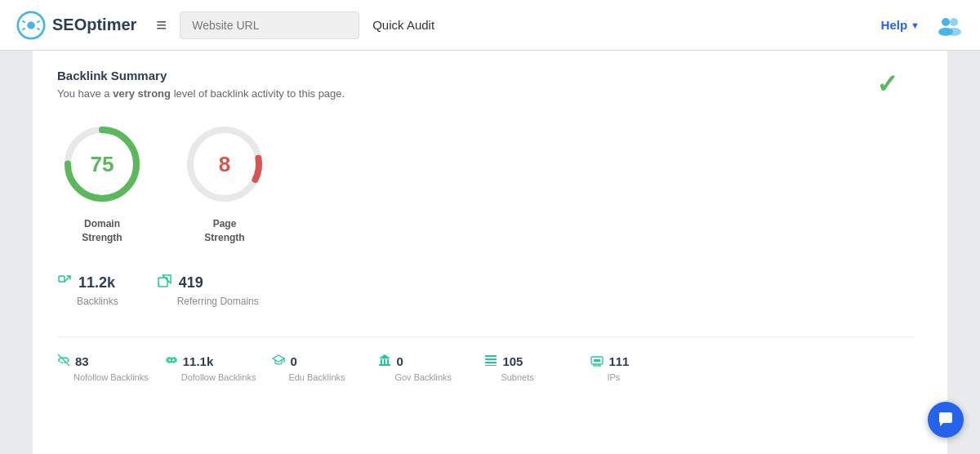  I want to click on dofollow-label: Dofollow Backlinks, so click(219, 377).